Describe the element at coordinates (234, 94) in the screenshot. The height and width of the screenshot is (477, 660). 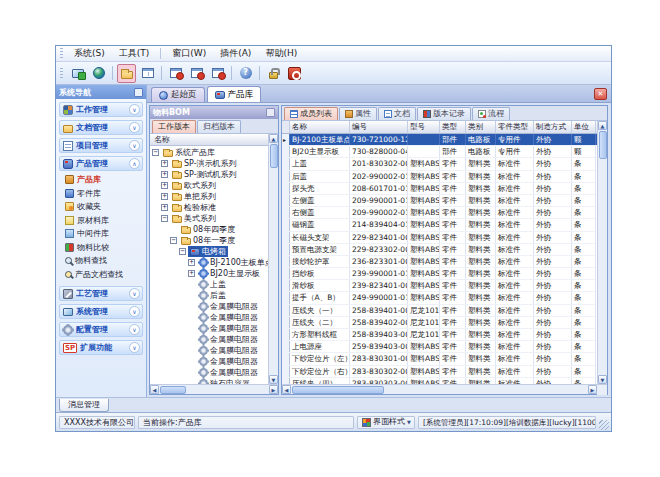
I see `tab-product-library: 产品库` at that location.